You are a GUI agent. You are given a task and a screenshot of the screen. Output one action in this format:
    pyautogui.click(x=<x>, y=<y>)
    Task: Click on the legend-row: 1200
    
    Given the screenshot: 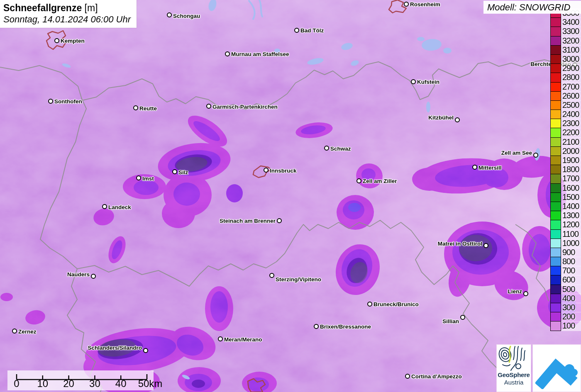 What is the action you would take?
    pyautogui.click(x=566, y=225)
    